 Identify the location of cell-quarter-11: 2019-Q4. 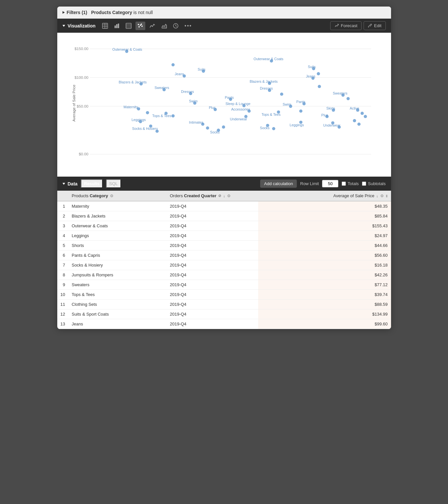
(212, 304).